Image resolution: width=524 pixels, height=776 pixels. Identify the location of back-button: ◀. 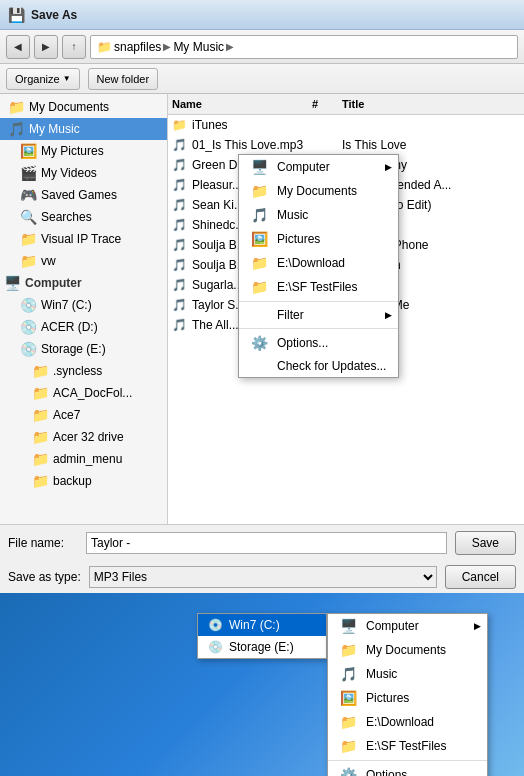
(18, 47).